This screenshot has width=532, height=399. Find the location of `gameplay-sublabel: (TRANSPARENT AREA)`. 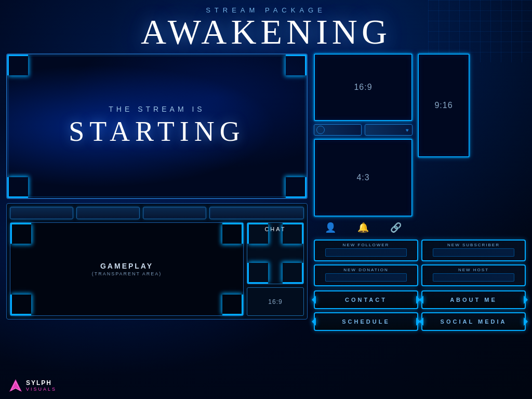

gameplay-sublabel: (TRANSPARENT AREA) is located at coordinates (127, 274).